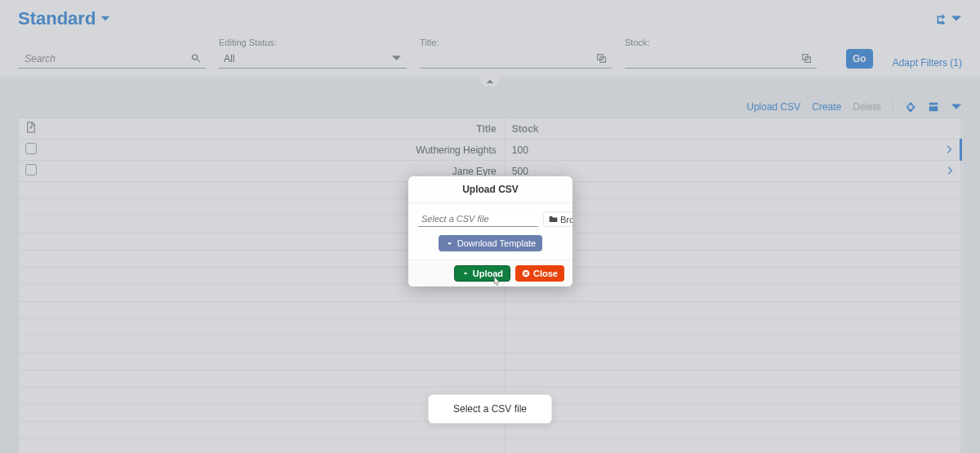  What do you see at coordinates (554, 219) in the screenshot?
I see `folder-open-icon` at bounding box center [554, 219].